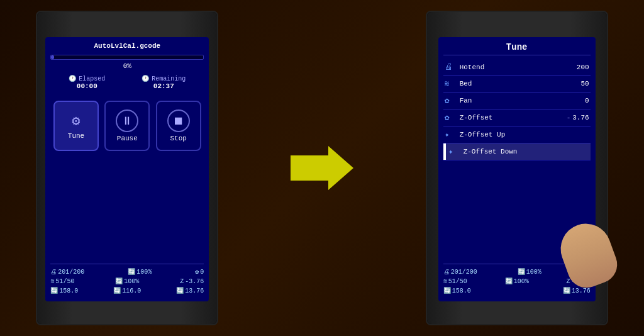  What do you see at coordinates (75, 121) in the screenshot?
I see `gear-icon: ⚙` at bounding box center [75, 121].